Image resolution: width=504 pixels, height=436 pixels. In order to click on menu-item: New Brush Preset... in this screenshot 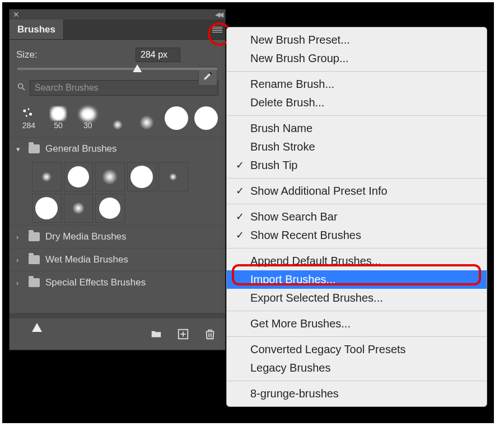, I will do `click(357, 40)`.